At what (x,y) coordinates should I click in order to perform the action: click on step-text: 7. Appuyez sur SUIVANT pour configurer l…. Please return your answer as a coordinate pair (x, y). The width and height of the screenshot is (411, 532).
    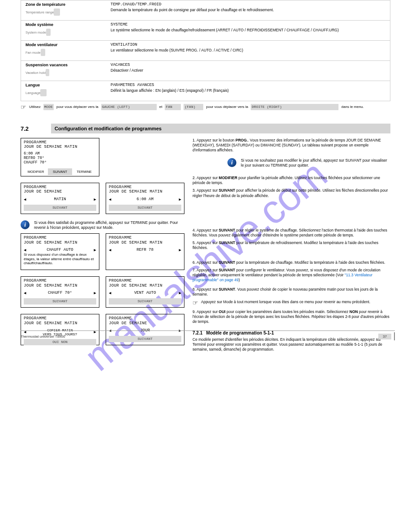
    Looking at the image, I should click on (291, 275).